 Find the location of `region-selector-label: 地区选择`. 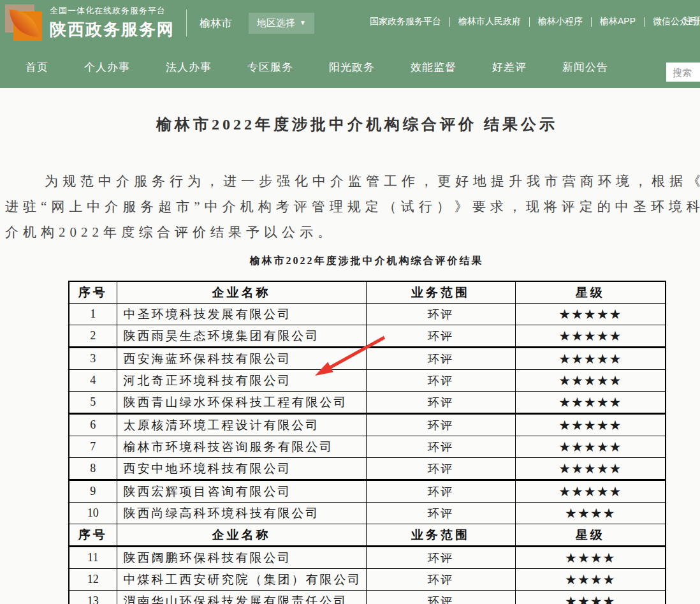

region-selector-label: 地区选择 is located at coordinates (276, 23).